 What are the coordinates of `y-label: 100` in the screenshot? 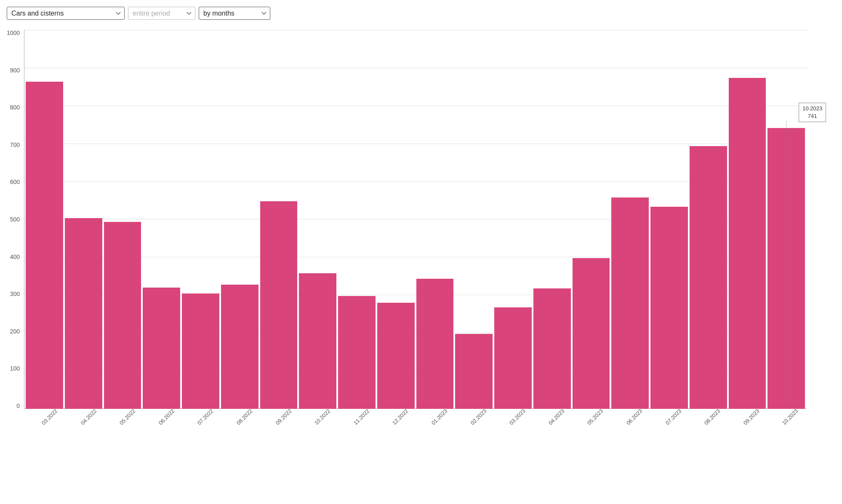 It's located at (15, 368).